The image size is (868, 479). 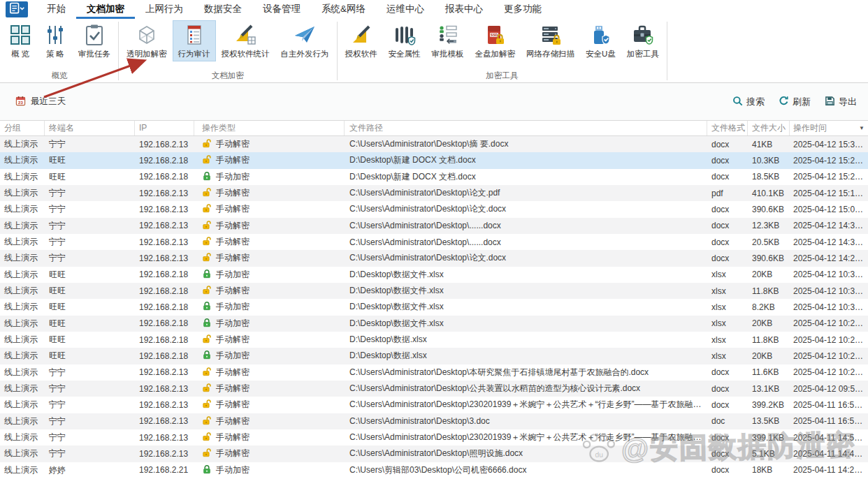 What do you see at coordinates (448, 40) in the screenshot?
I see `approval-template-button: 审批模板` at bounding box center [448, 40].